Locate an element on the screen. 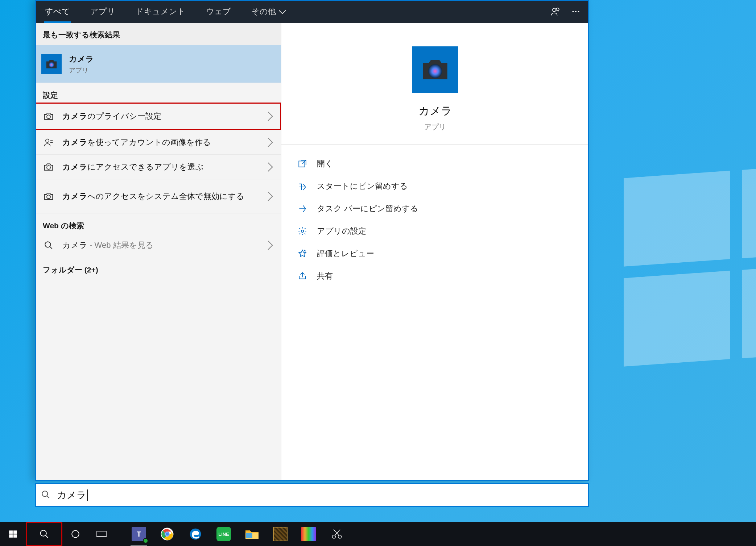 The height and width of the screenshot is (546, 756). action-open: 開く is located at coordinates (435, 164).